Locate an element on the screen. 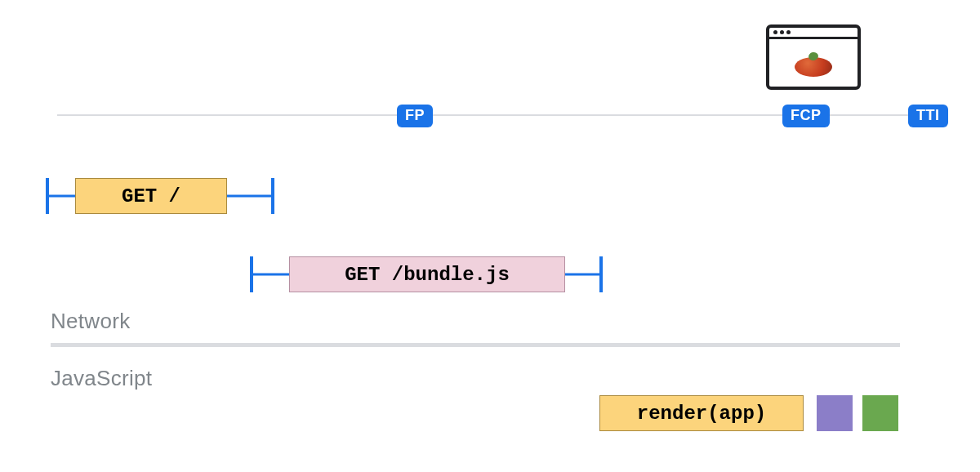 This screenshot has width=980, height=472. milestone-fp: FP is located at coordinates (415, 116).